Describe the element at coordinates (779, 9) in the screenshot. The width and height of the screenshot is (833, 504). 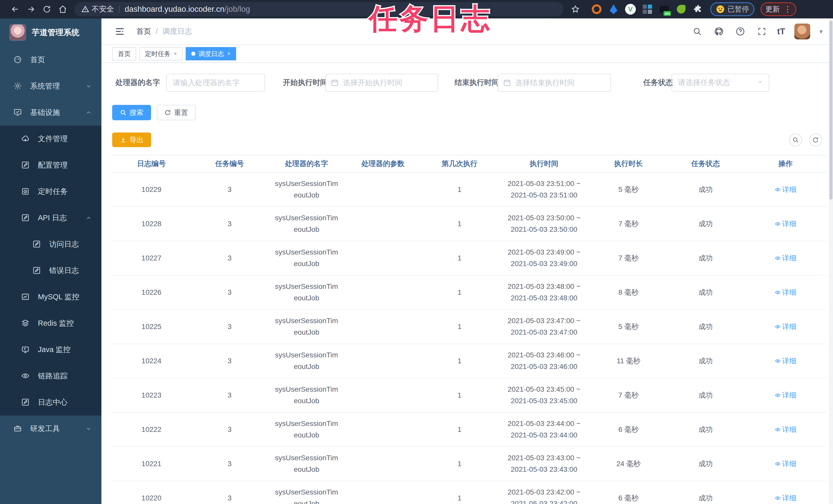
I see `browser-update-button: 更新 ⋮` at that location.